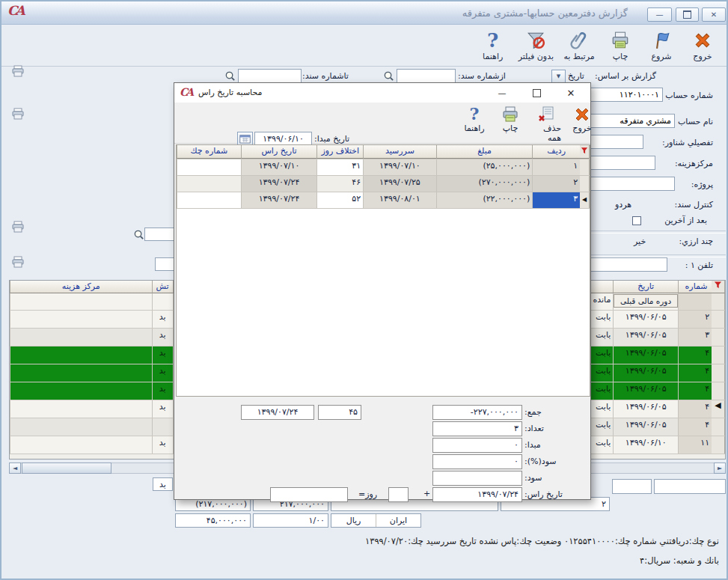  I want to click on ras-table-row: ۱۳۹۹/۰۷/۲۴ ۴۶ ۱۳۹۹/۰۷/۲۵ (۲۷۰,۰۰۰,۰۰۰) ۲, so click(383, 184).